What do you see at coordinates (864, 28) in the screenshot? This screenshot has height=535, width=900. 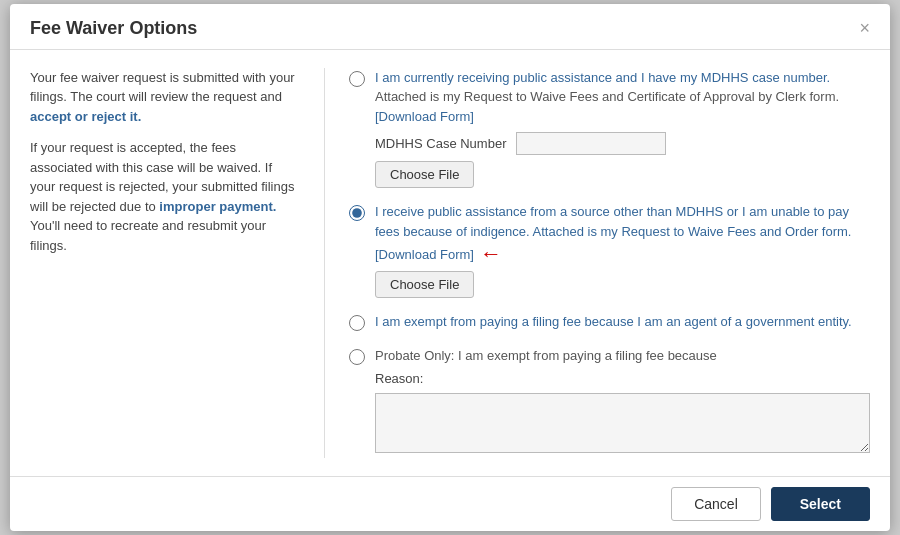 I see `close-button: ×` at bounding box center [864, 28].